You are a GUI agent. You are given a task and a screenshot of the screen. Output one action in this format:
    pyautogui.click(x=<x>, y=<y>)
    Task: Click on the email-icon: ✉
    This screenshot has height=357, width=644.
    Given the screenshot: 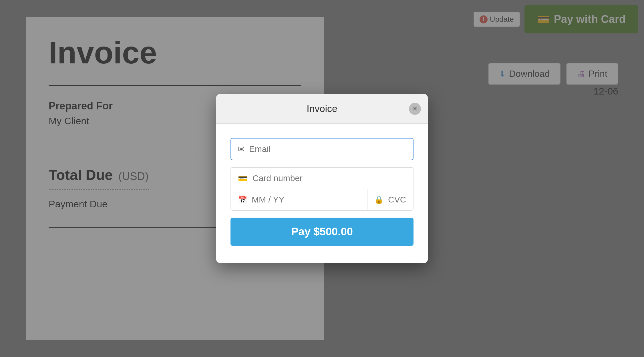 What is the action you would take?
    pyautogui.click(x=241, y=149)
    